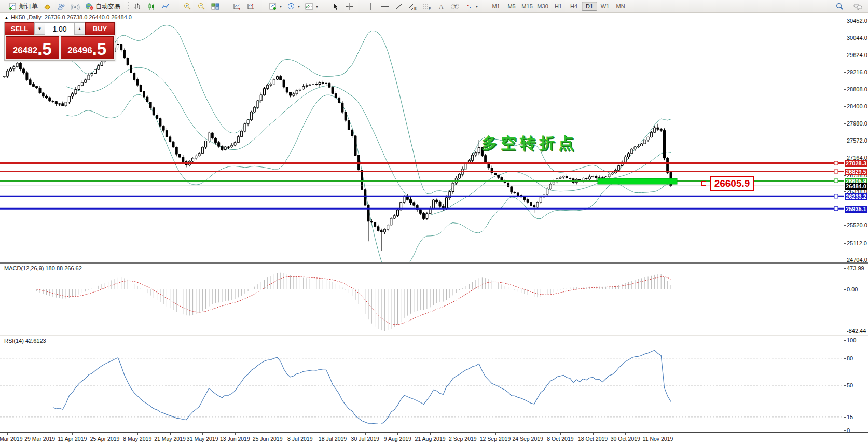  I want to click on axis-tick-label: 25112.0, so click(857, 243).